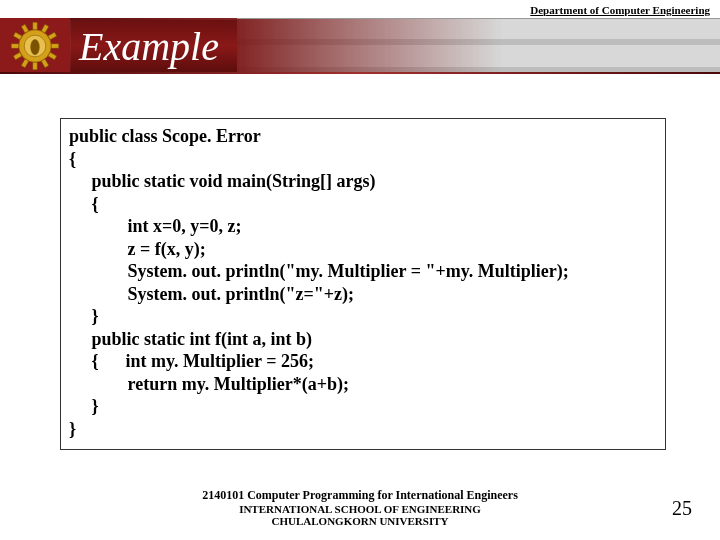  What do you see at coordinates (360, 46) in the screenshot?
I see `title-bar: Example` at bounding box center [360, 46].